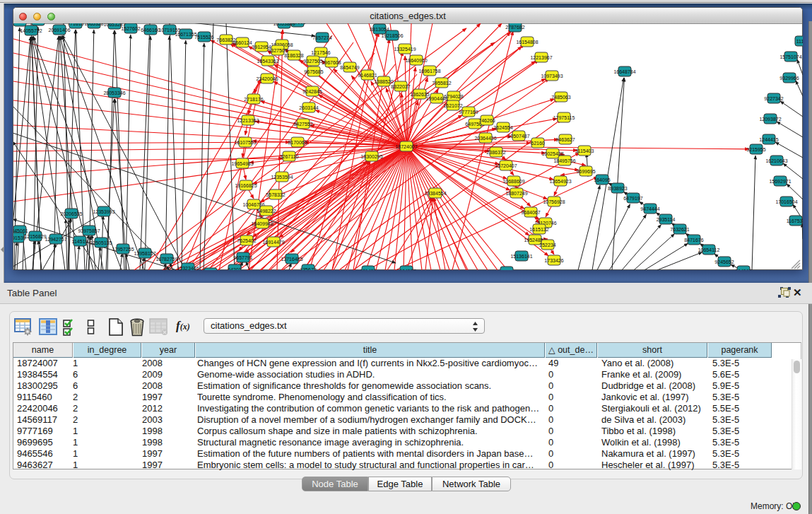 This screenshot has height=514, width=812. I want to click on svg-text: 2386372, so click(496, 153).